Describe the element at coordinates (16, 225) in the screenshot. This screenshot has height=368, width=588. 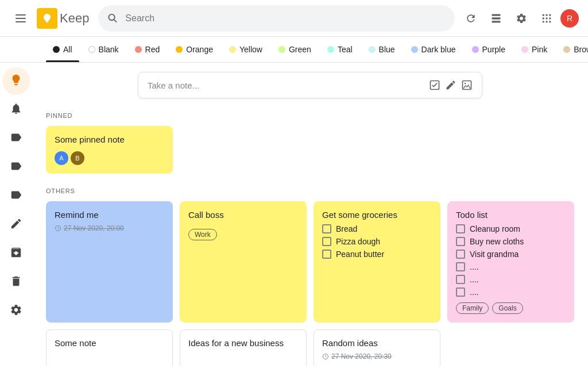
I see `edit-labels-icon` at that location.